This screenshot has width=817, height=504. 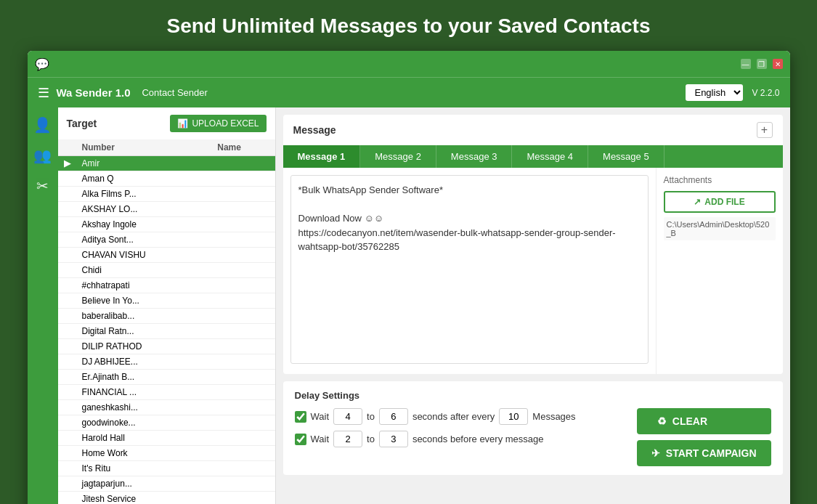 What do you see at coordinates (725, 202) in the screenshot?
I see `add-file-label: ADD FILE` at bounding box center [725, 202].